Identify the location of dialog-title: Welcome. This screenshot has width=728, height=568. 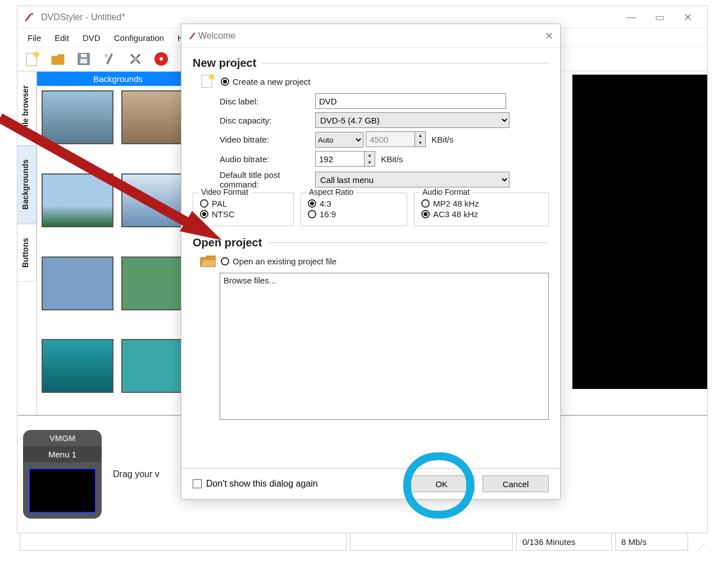
(372, 36).